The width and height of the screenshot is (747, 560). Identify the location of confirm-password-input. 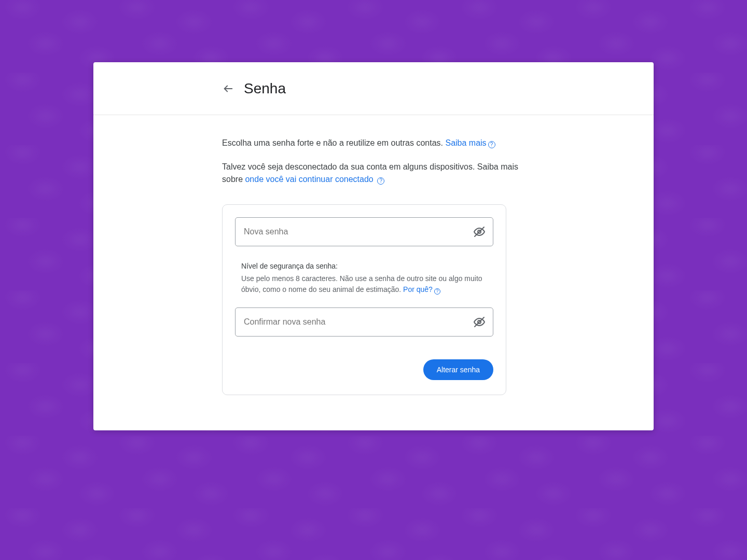
(355, 322).